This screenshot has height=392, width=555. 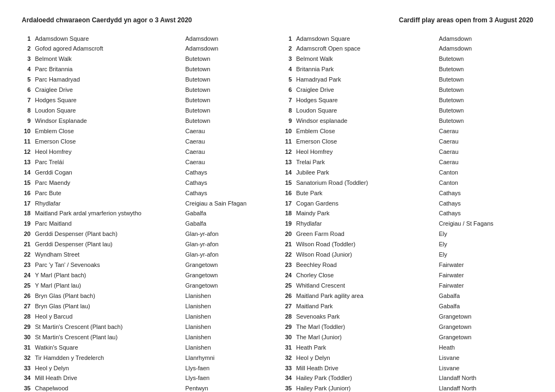 I want to click on item-place: Rhydlafar, so click(x=365, y=224).